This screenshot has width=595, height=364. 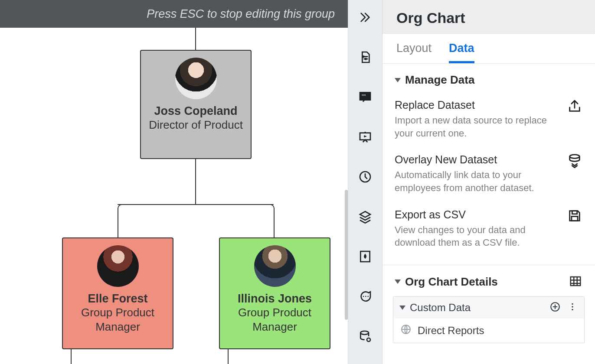 I want to click on node-name: Elle Forest, so click(x=118, y=299).